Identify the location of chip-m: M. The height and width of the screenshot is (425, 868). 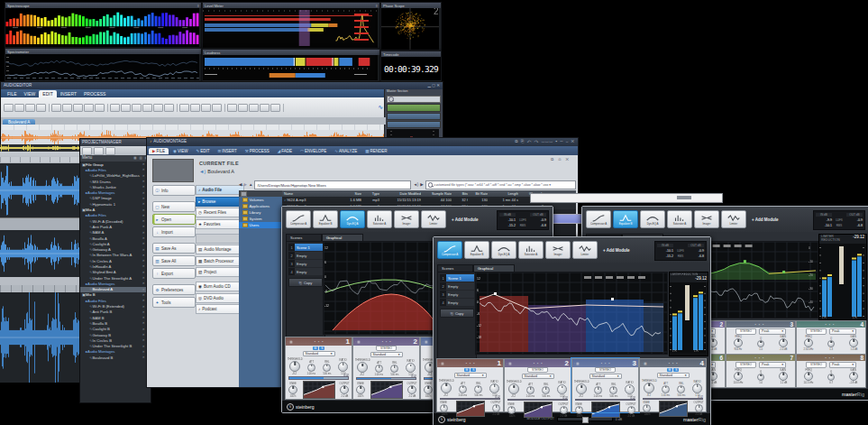
(467, 370).